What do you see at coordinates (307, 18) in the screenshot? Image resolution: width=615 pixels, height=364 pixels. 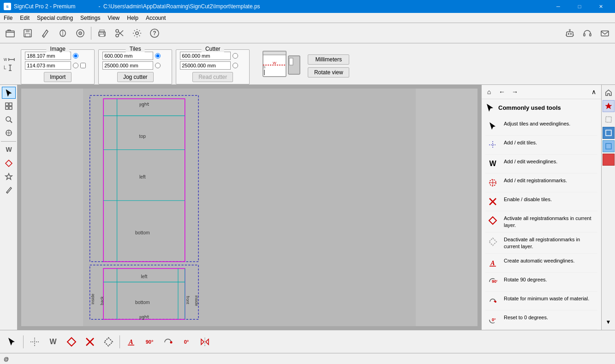 I see `menubar: FileEditSpecial cuttingSettingsViewHelpA…` at bounding box center [307, 18].